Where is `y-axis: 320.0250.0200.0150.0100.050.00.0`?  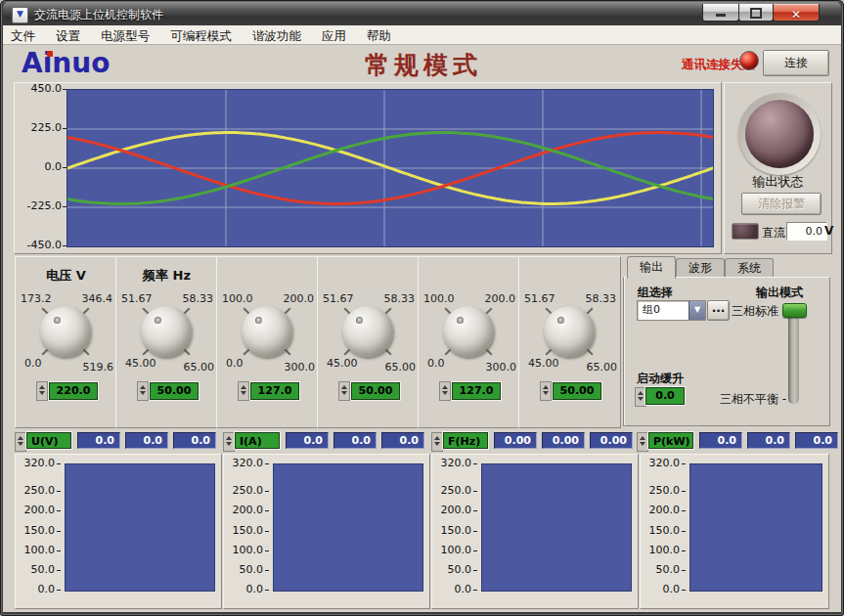 y-axis: 320.0250.0200.0150.0100.050.00.0 is located at coordinates (456, 532).